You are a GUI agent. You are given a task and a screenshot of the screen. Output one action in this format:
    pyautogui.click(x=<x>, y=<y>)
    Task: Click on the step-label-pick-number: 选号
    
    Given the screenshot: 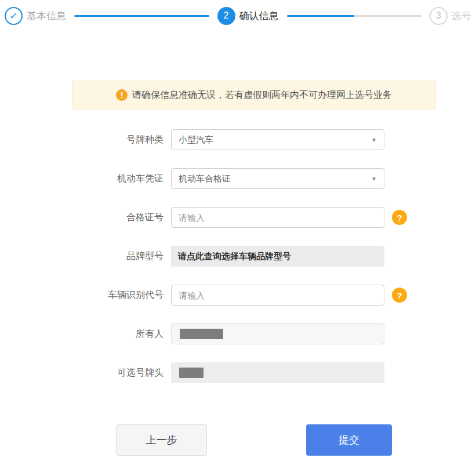 What is the action you would take?
    pyautogui.click(x=462, y=16)
    